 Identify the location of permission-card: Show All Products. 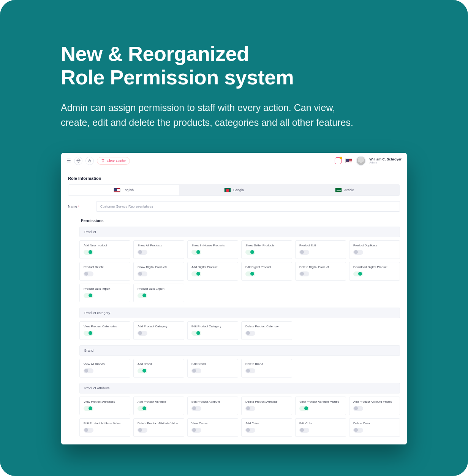
(159, 249).